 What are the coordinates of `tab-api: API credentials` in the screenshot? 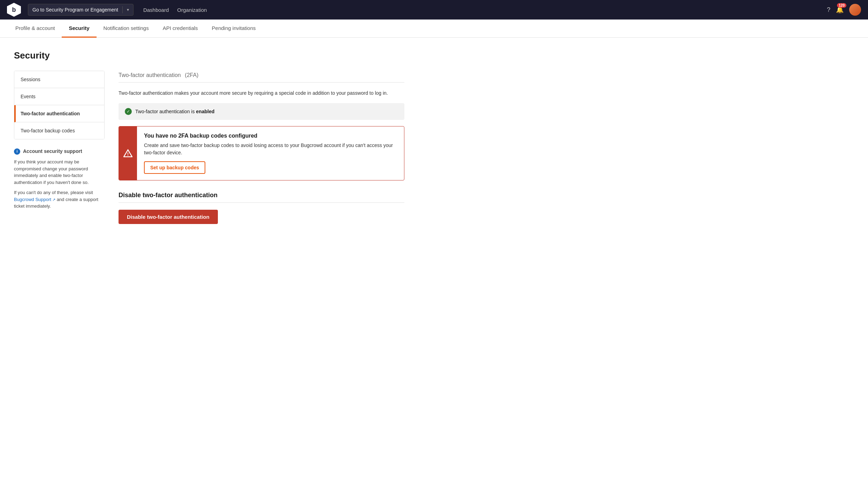 It's located at (181, 29).